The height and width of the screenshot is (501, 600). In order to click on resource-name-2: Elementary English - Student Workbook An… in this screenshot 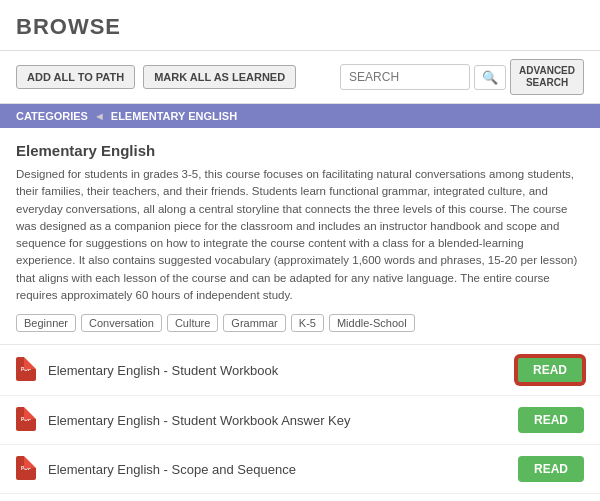, I will do `click(283, 420)`.